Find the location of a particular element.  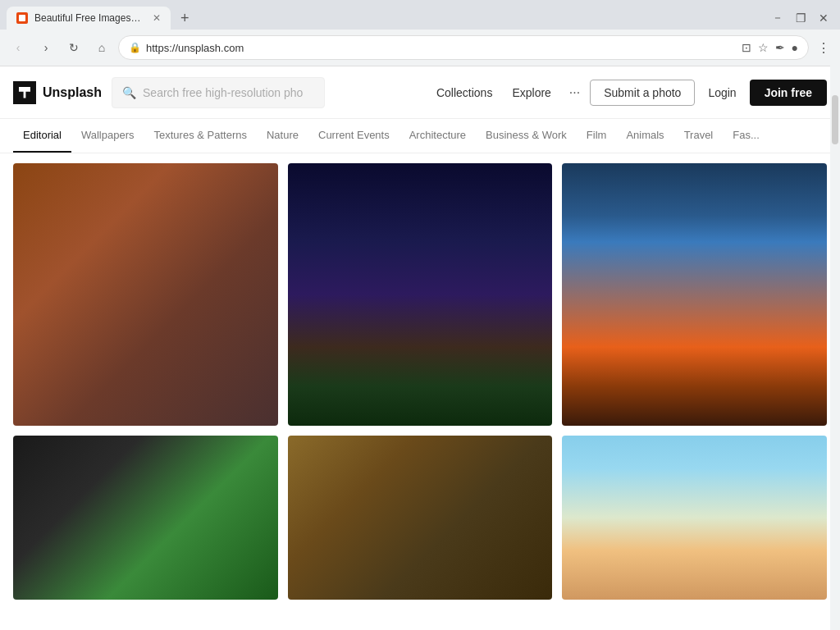

back-button: ‹ is located at coordinates (18, 48).